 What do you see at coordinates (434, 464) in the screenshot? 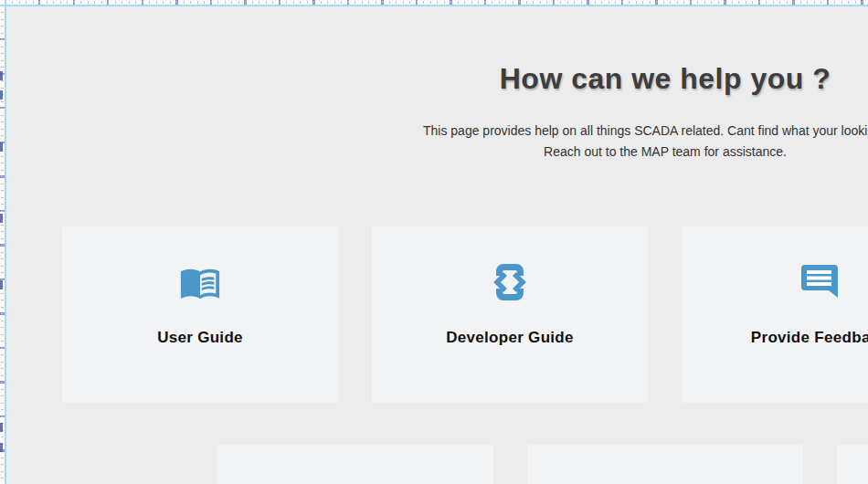
I see `help-card-row-bottom` at bounding box center [434, 464].